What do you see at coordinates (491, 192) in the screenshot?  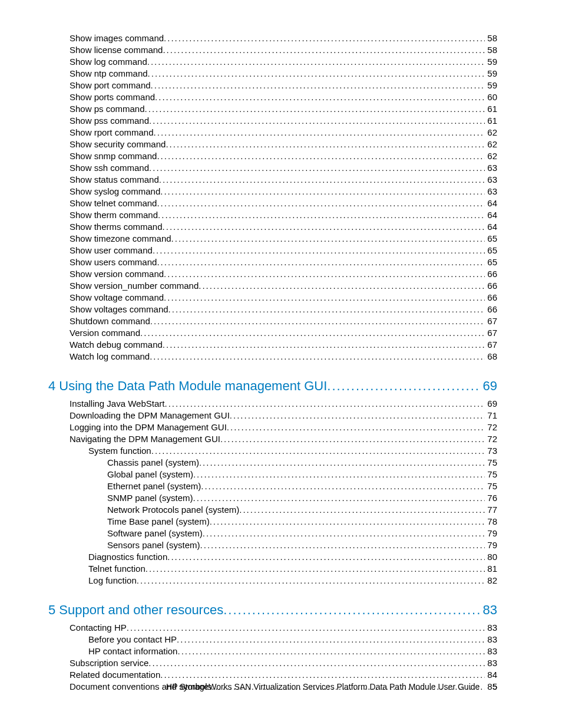 I see `toc-entry-page: 63` at bounding box center [491, 192].